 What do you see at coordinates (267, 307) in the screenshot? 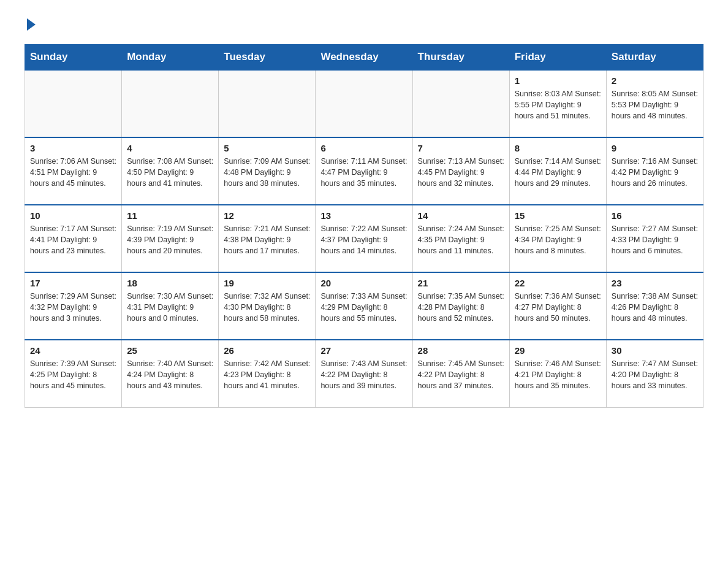
I see `day-info: Sunrise: 7:32 AM Sunset: 4:30 PM Dayligh…` at bounding box center [267, 307].